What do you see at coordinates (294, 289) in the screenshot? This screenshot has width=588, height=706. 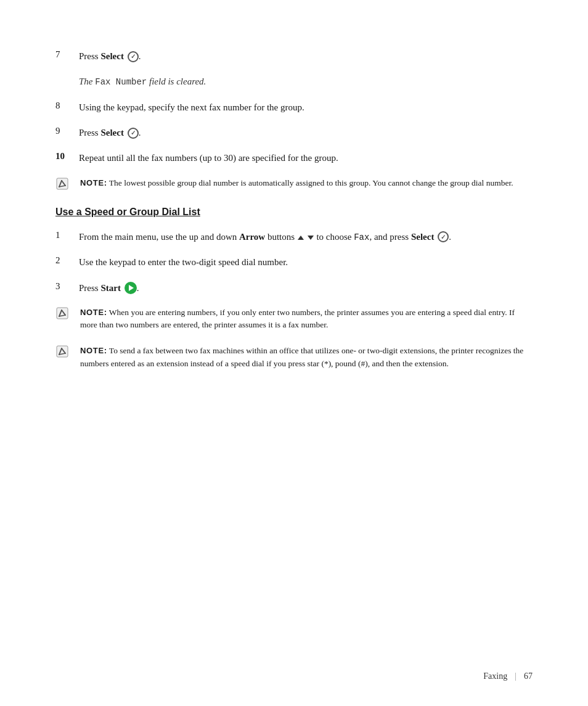 I see `step-sec-3: 3 Press Start .` at bounding box center [294, 289].